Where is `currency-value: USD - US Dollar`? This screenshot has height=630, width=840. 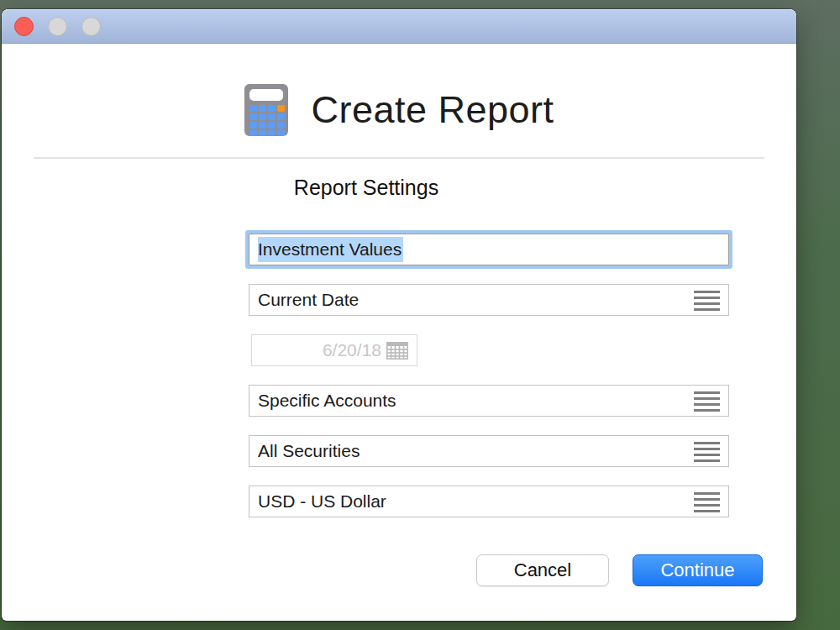
currency-value: USD - US Dollar is located at coordinates (323, 501).